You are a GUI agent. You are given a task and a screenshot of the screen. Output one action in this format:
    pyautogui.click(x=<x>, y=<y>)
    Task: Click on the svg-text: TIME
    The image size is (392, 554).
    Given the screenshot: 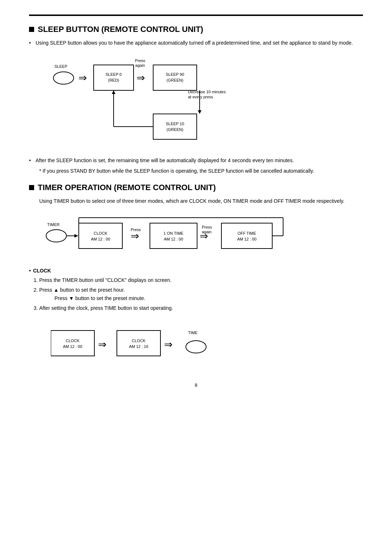 What is the action you would take?
    pyautogui.click(x=193, y=333)
    